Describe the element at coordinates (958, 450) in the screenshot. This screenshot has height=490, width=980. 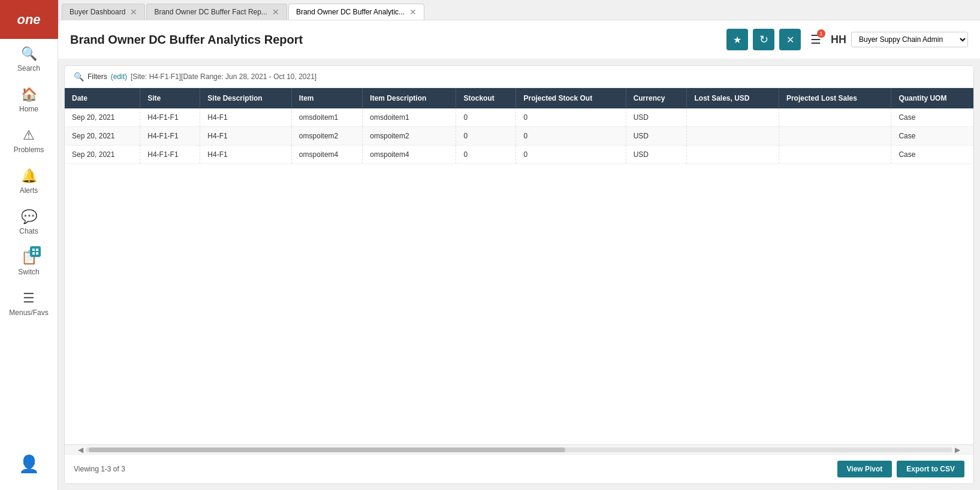
I see `scroll-right-arrow: ▶` at that location.